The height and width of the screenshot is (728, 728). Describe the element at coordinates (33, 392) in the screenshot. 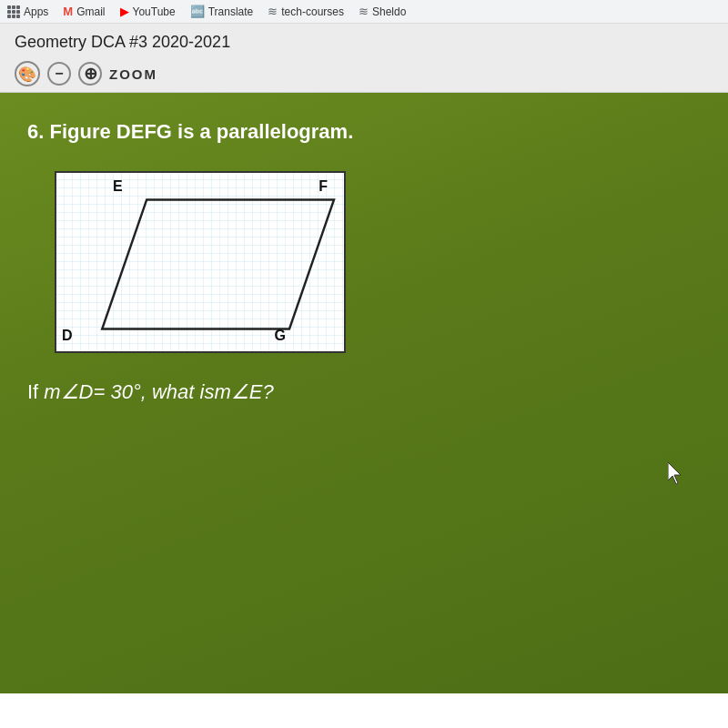

I see `if-text: If` at that location.